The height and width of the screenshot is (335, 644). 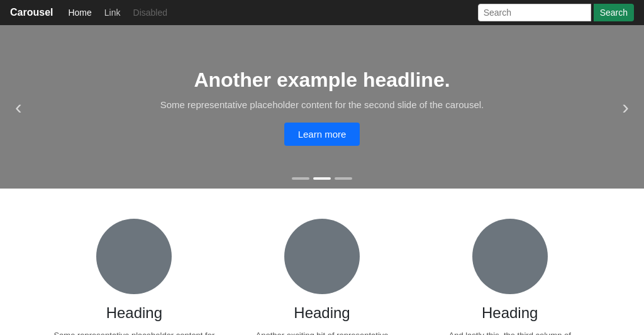 I want to click on card-2-heading: Heading, so click(x=509, y=313).